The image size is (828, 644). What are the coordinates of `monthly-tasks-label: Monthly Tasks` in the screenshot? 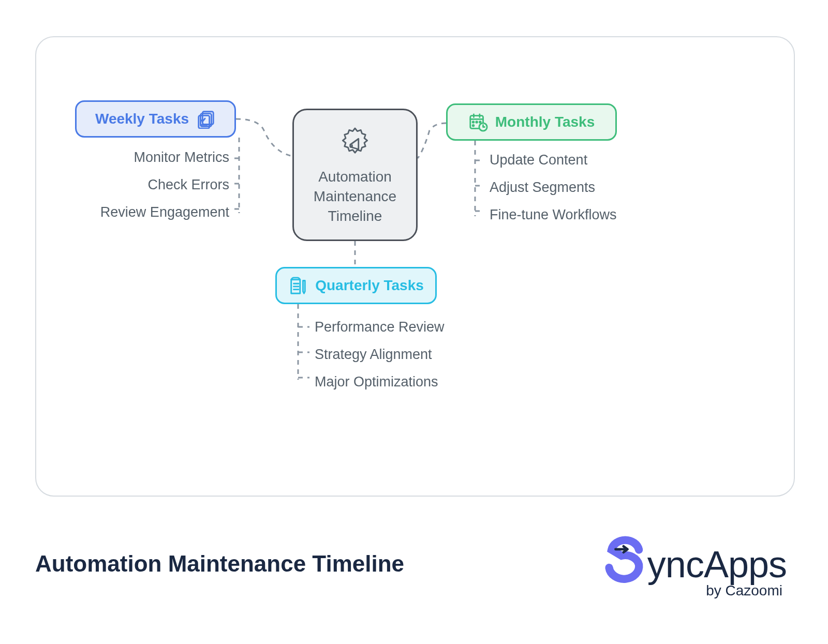 It's located at (545, 122).